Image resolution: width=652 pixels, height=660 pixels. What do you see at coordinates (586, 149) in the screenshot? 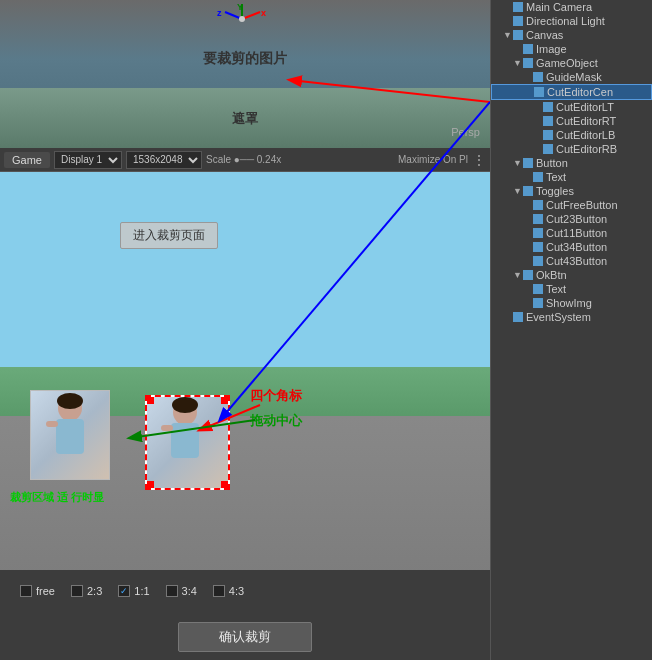
I see `hierarchy-label-10: CutEditorRB` at bounding box center [586, 149].